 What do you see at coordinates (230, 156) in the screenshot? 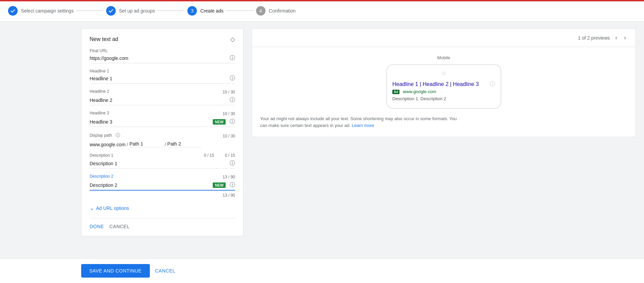
I see `desc1-count2: 0 / 15` at bounding box center [230, 156].